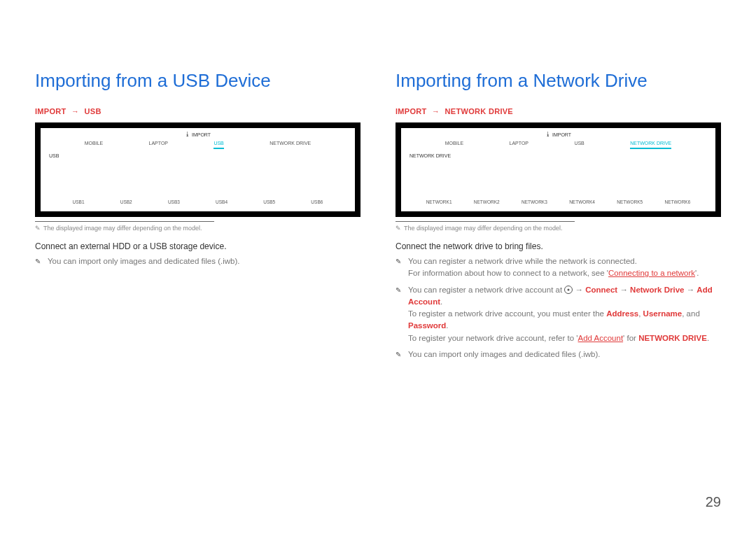 Image resolution: width=756 pixels, height=534 pixels. Describe the element at coordinates (197, 81) in the screenshot. I see `left-heading: Importing from a USB Device` at that location.